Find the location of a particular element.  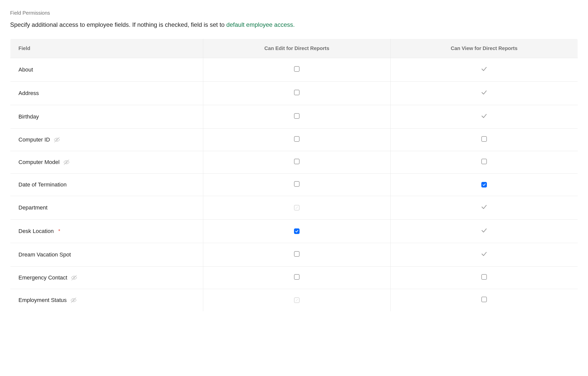

table-row: Emergency Contact is located at coordinates (294, 277).